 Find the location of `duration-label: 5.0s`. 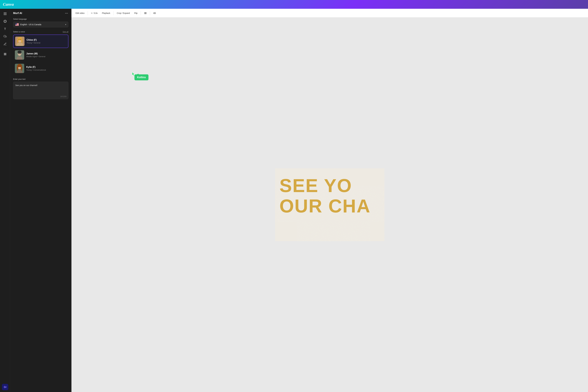

duration-label: 5.0s is located at coordinates (96, 13).